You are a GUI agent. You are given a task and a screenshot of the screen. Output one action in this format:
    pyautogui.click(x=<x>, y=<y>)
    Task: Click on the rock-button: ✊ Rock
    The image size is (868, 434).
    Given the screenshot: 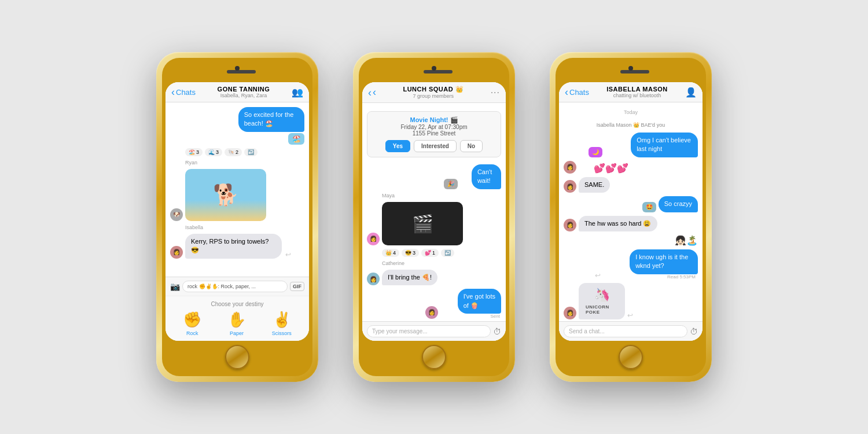 What is the action you would take?
    pyautogui.click(x=192, y=323)
    